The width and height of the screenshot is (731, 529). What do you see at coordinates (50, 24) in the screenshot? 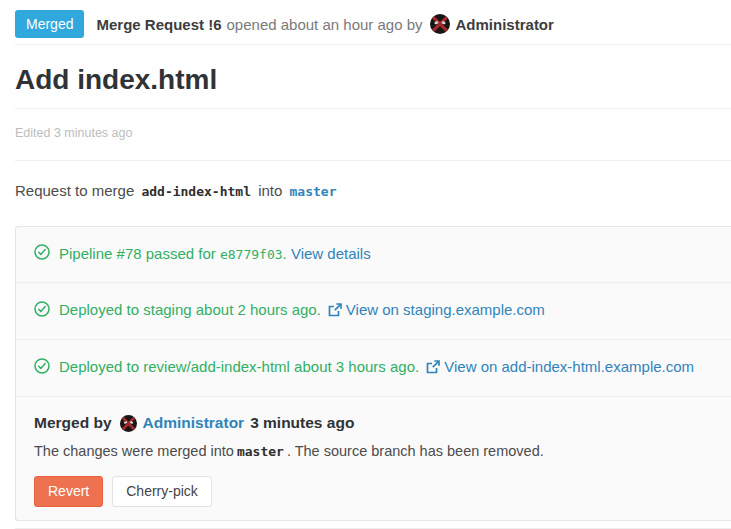
I see `status-badge: Merged` at bounding box center [50, 24].